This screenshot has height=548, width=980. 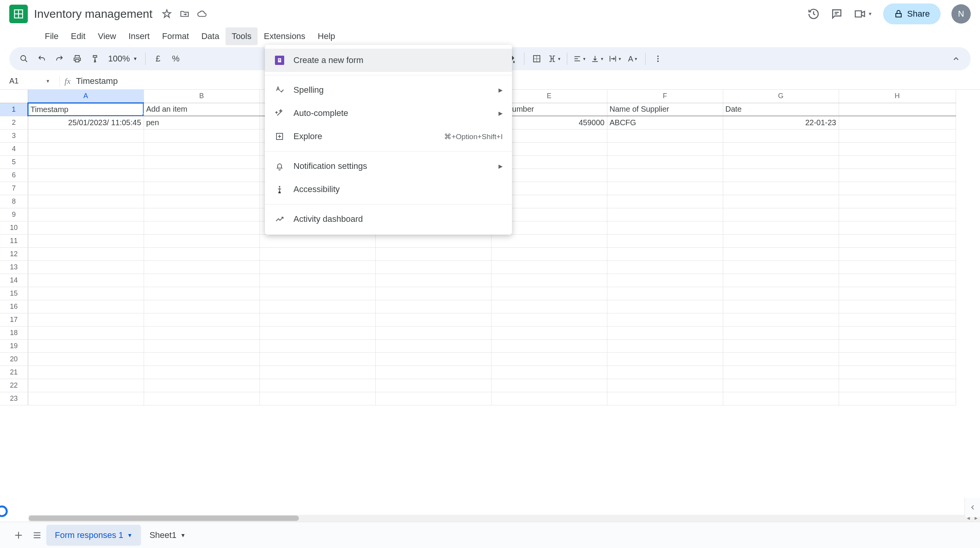 What do you see at coordinates (665, 201) in the screenshot?
I see `cell-F8` at bounding box center [665, 201].